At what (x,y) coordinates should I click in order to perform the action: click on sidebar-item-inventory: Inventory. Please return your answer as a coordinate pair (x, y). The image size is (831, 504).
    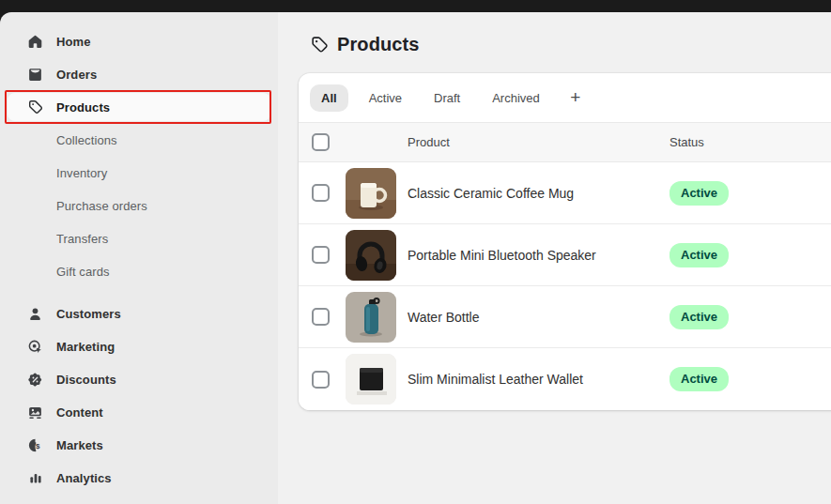
    Looking at the image, I should click on (139, 173).